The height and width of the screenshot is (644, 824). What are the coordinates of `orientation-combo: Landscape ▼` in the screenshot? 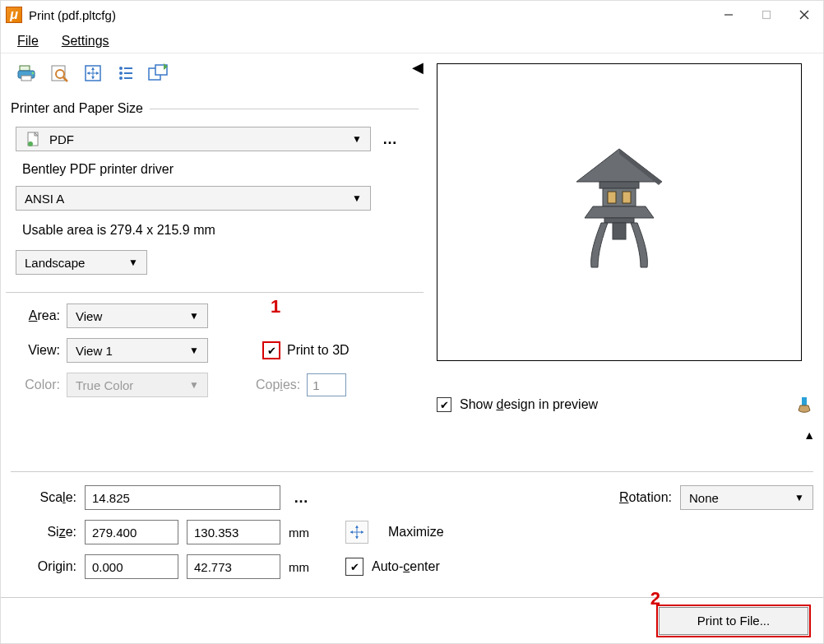 It's located at (81, 262).